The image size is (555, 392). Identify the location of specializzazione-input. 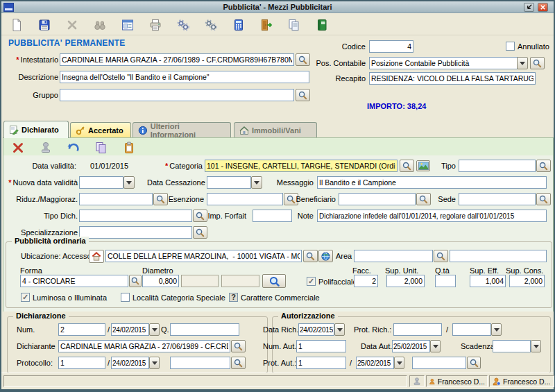
(136, 232).